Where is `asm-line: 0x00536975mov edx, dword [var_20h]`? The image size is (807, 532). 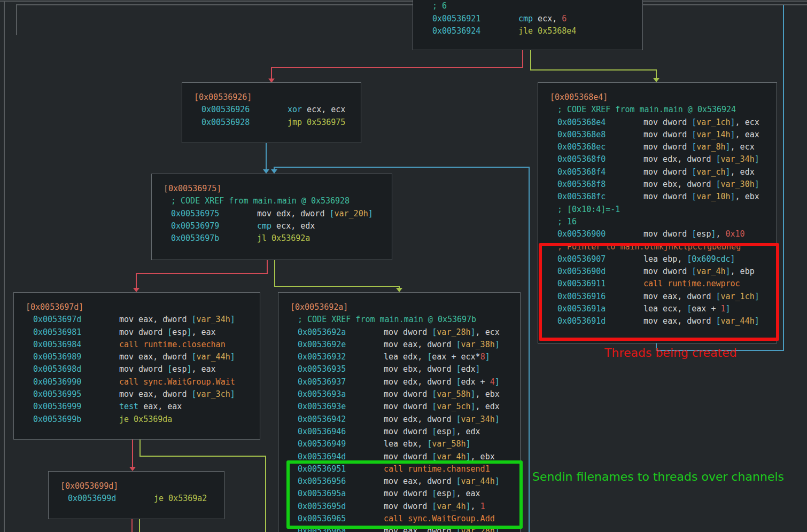 asm-line: 0x00536975mov edx, dword [var_20h] is located at coordinates (271, 214).